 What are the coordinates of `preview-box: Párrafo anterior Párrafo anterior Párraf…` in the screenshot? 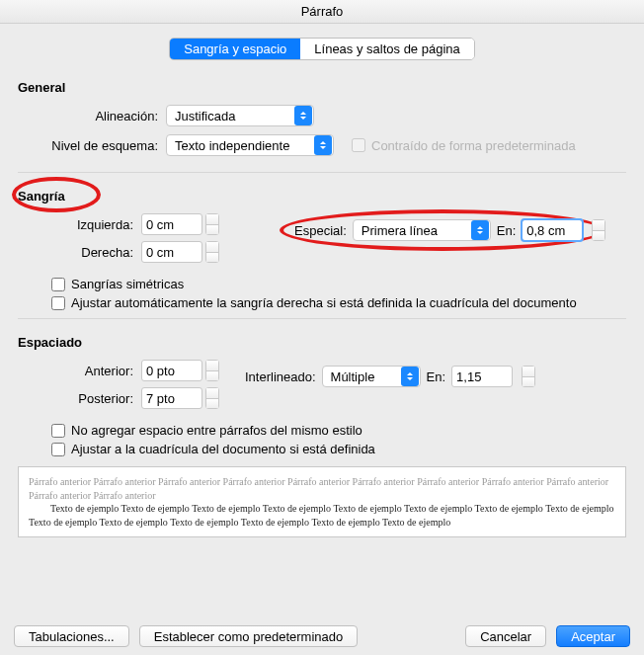 It's located at (322, 502).